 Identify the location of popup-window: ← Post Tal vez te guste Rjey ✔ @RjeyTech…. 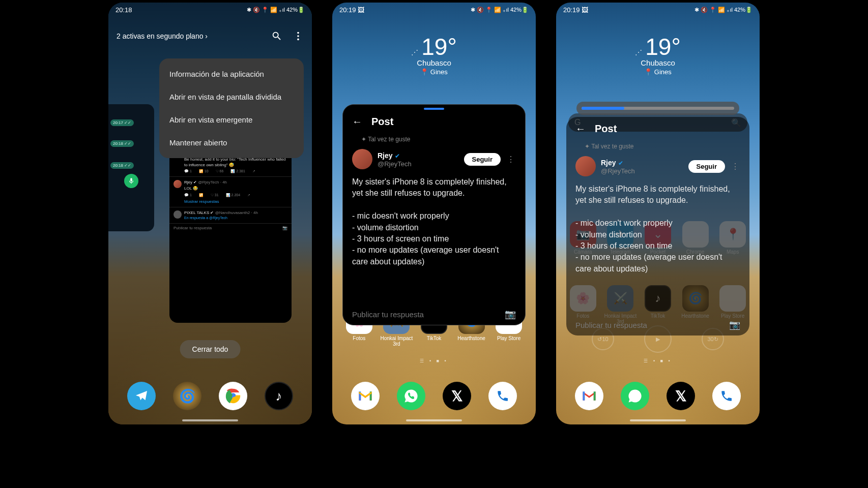
(434, 215).